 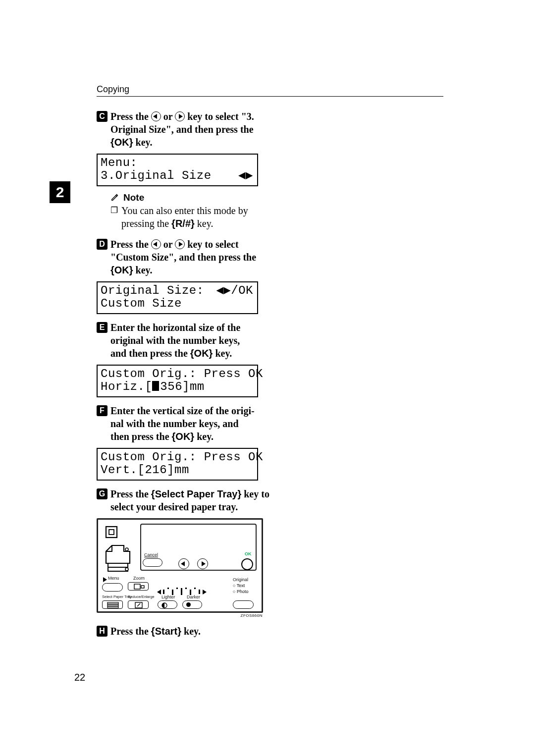 What do you see at coordinates (213, 244) in the screenshot?
I see `t: key to select` at bounding box center [213, 244].